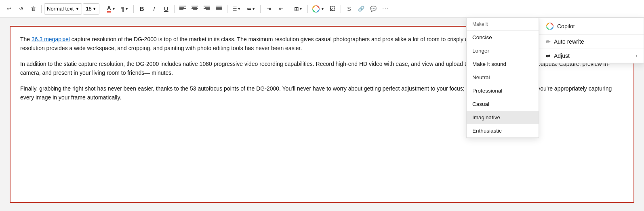  I want to click on submenu-item-longer: Longer, so click(503, 51).